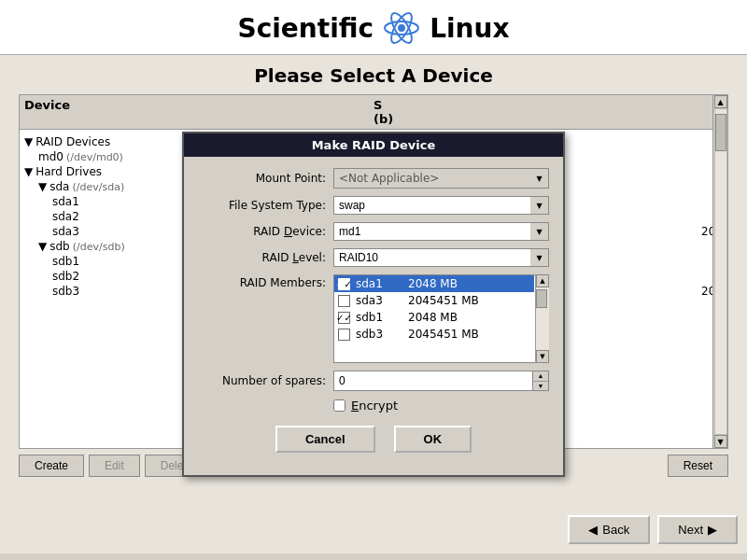 The width and height of the screenshot is (747, 560). Describe the element at coordinates (441, 258) in the screenshot. I see `raid-level-control: RAID0 RAID1 RAID5 RAID6 RAID10 ▼` at that location.